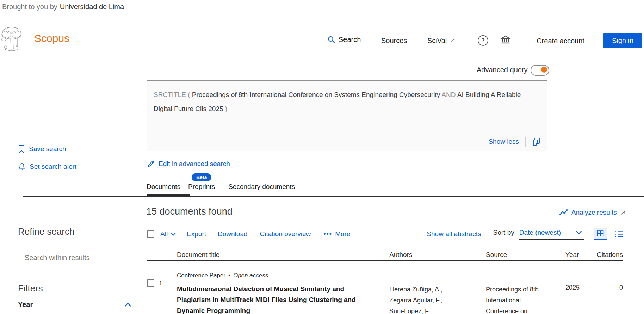  What do you see at coordinates (594, 213) in the screenshot?
I see `analyze-results-label: Analyze results` at bounding box center [594, 213].